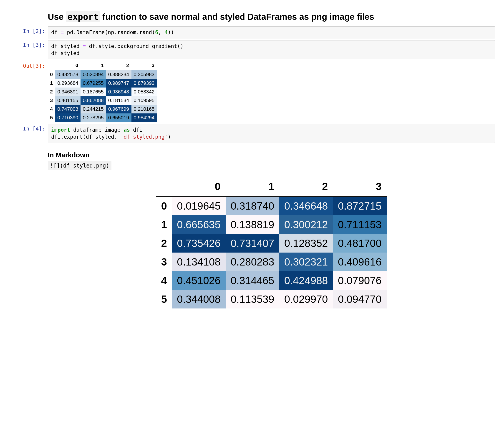 This screenshot has width=504, height=426. What do you see at coordinates (144, 100) in the screenshot?
I see `table-cell: 0.109595` at bounding box center [144, 100].